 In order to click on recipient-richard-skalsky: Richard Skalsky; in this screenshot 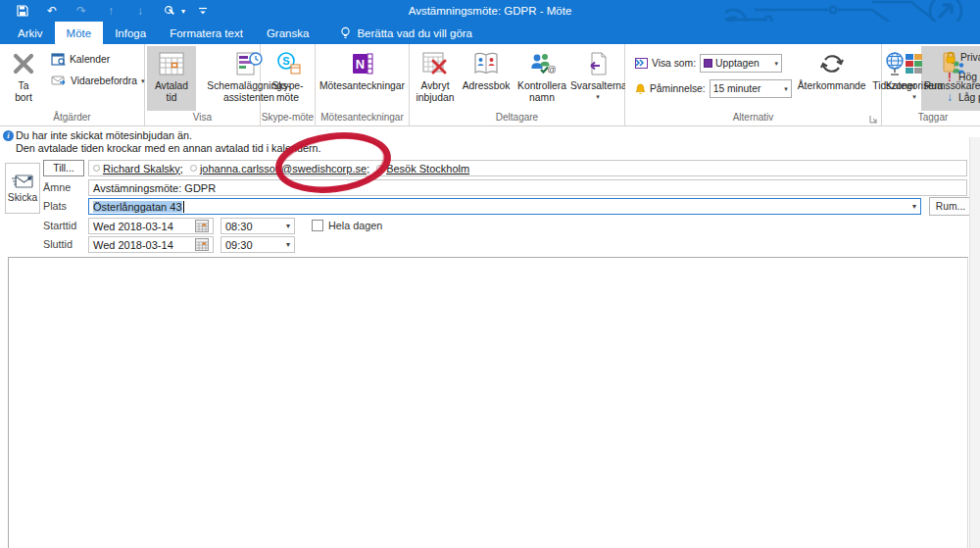, I will do `click(138, 169)`.